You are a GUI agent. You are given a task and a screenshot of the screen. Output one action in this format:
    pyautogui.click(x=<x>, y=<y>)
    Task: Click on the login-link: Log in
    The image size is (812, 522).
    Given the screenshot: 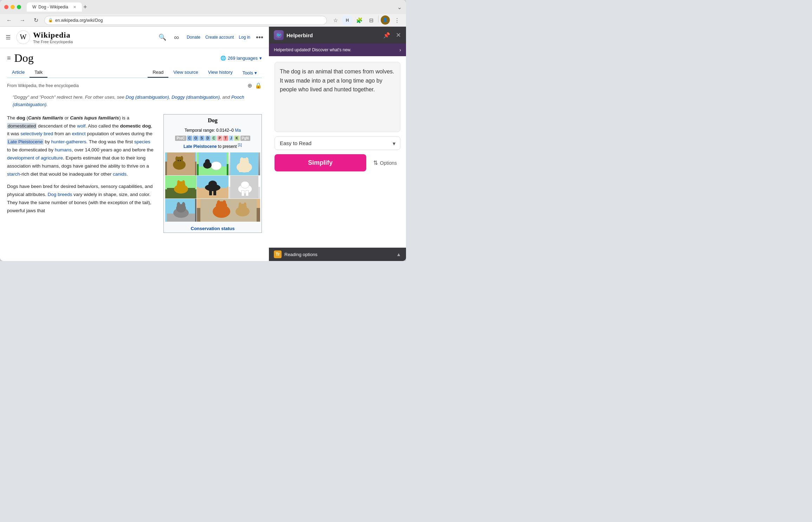 What is the action you would take?
    pyautogui.click(x=245, y=37)
    